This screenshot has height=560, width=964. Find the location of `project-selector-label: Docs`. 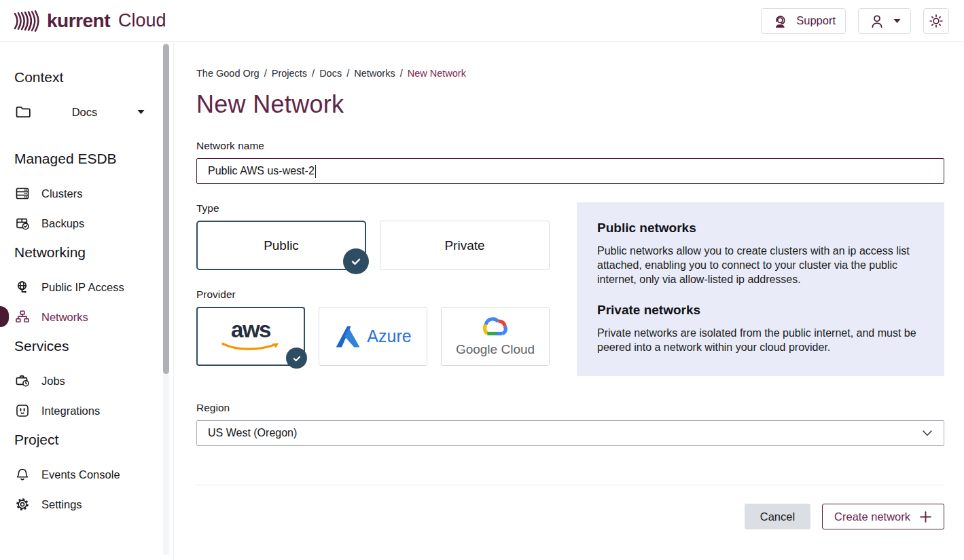

project-selector-label: Docs is located at coordinates (84, 113).